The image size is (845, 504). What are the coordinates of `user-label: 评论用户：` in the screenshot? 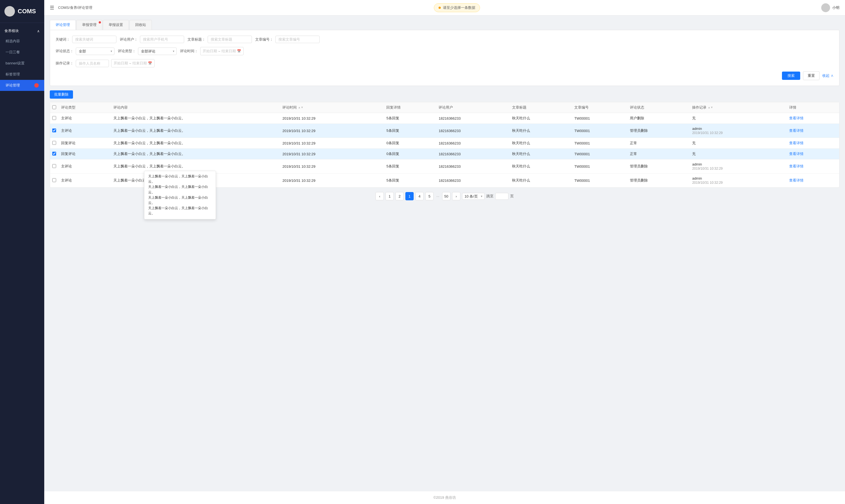 It's located at (128, 39).